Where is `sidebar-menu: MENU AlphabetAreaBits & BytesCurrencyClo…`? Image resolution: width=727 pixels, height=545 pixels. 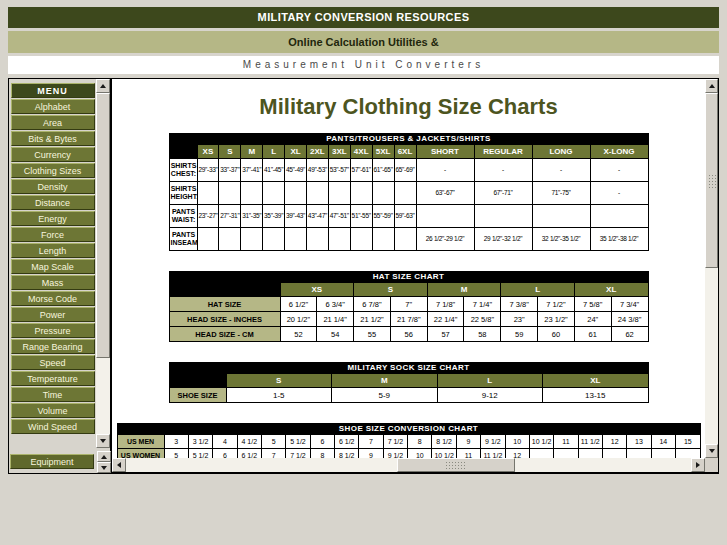
sidebar-menu: MENU AlphabetAreaBits & BytesCurrencyClo… is located at coordinates (52, 264).